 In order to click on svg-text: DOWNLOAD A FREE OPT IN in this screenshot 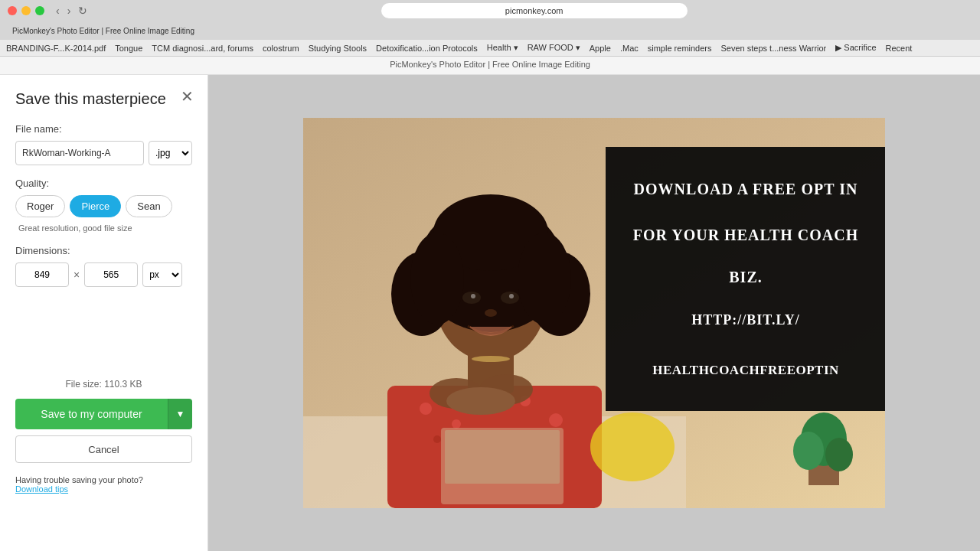, I will do `click(746, 189)`.